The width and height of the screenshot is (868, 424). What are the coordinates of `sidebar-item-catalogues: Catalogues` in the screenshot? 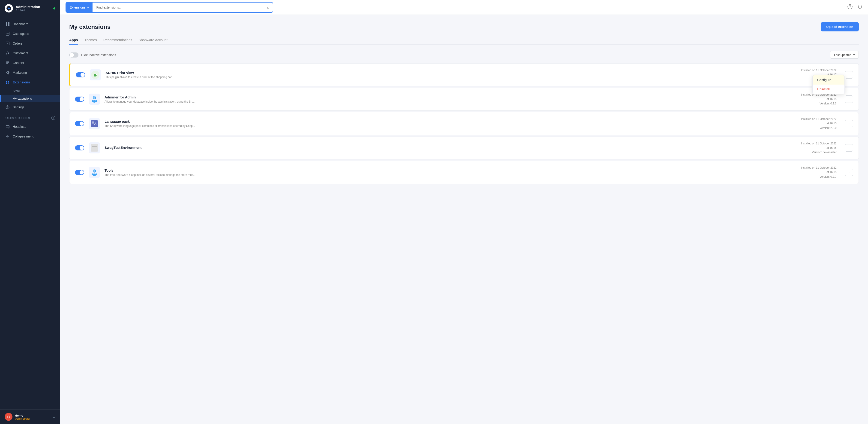 It's located at (30, 34).